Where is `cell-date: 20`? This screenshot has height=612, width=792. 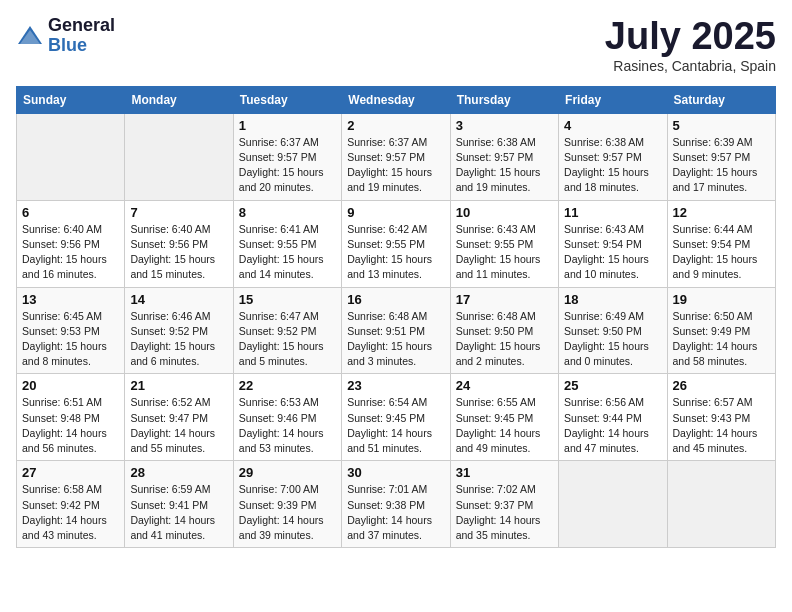
cell-date: 20 is located at coordinates (70, 386).